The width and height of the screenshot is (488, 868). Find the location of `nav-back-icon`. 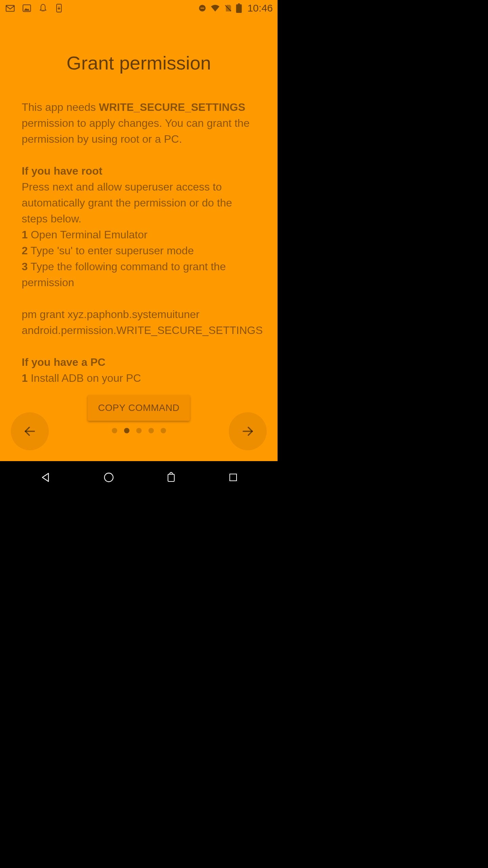

nav-back-icon is located at coordinates (45, 477).